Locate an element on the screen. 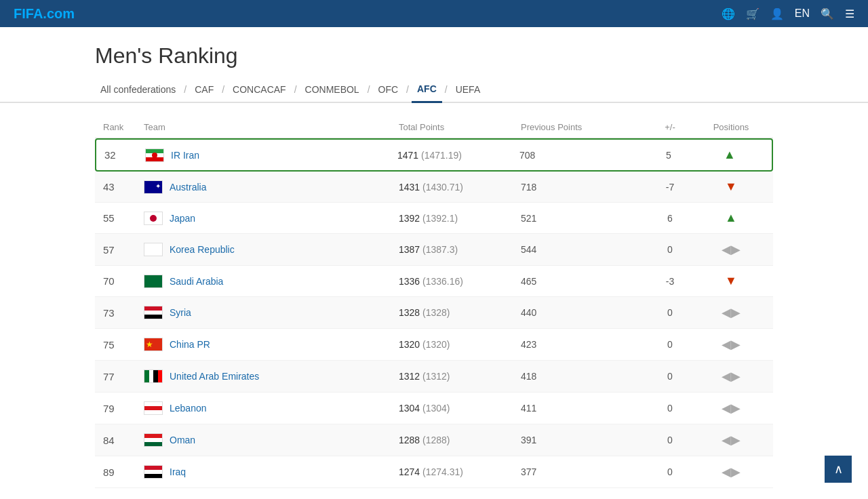 The width and height of the screenshot is (868, 499). table-row: 79 Lebanon 1304 (1304) 411 0 ◀▶ is located at coordinates (434, 408).